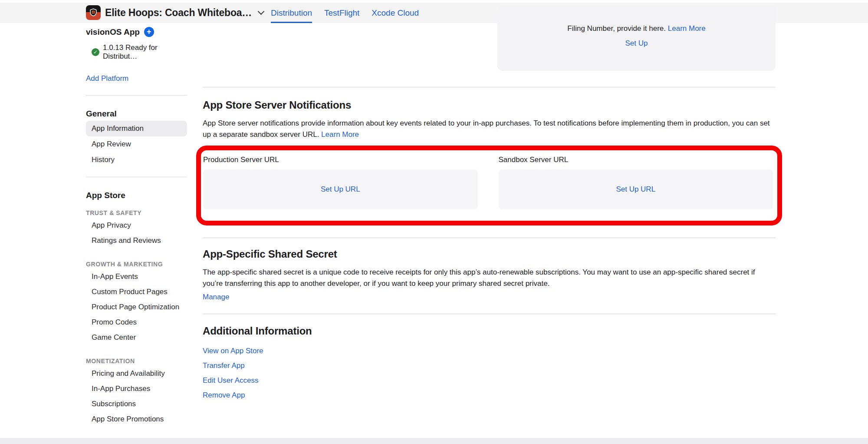 The height and width of the screenshot is (444, 868). Describe the element at coordinates (107, 79) in the screenshot. I see `add-platform-link: Add Platform` at that location.